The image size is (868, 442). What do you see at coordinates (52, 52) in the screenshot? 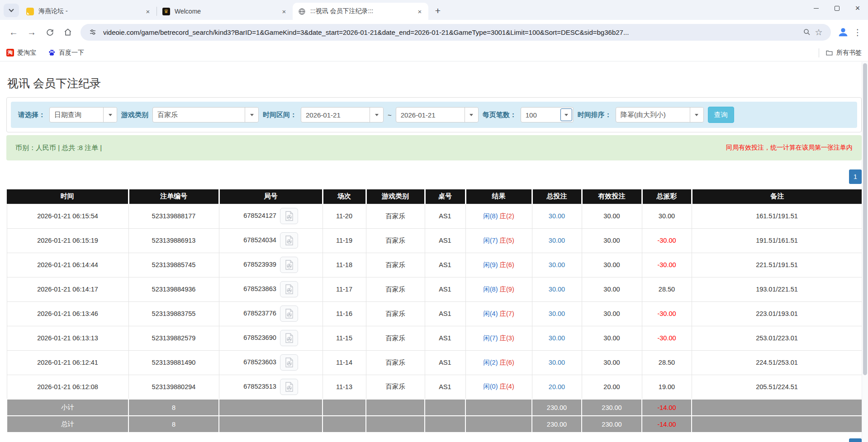
I see `baidu-paw-icon` at bounding box center [52, 52].